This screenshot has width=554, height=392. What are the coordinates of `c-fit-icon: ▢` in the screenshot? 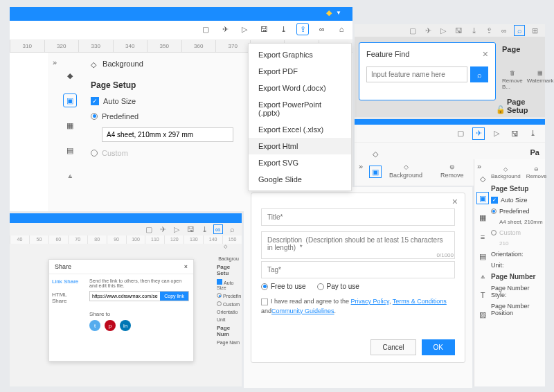 It's located at (461, 134).